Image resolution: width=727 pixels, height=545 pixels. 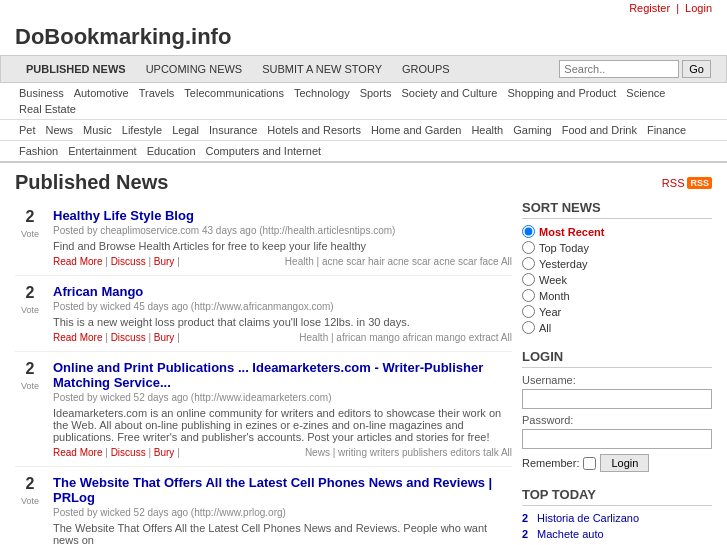 What do you see at coordinates (617, 420) in the screenshot?
I see `password-label: Password:` at bounding box center [617, 420].